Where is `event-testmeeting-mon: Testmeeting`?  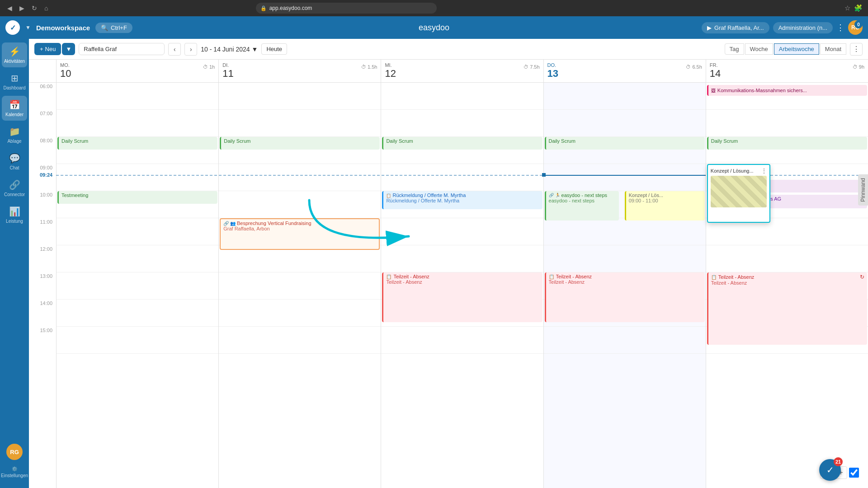
event-testmeeting-mon: Testmeeting is located at coordinates (137, 197).